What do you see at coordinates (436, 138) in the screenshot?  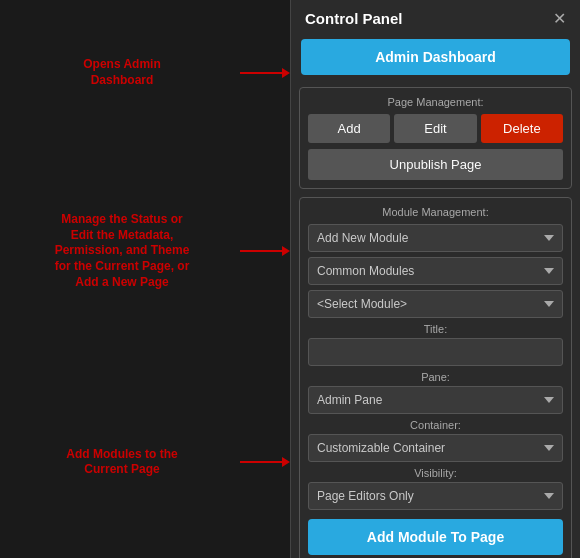 I see `page-management-section: Page Management: Add Edit Delete Unpubli…` at bounding box center [436, 138].